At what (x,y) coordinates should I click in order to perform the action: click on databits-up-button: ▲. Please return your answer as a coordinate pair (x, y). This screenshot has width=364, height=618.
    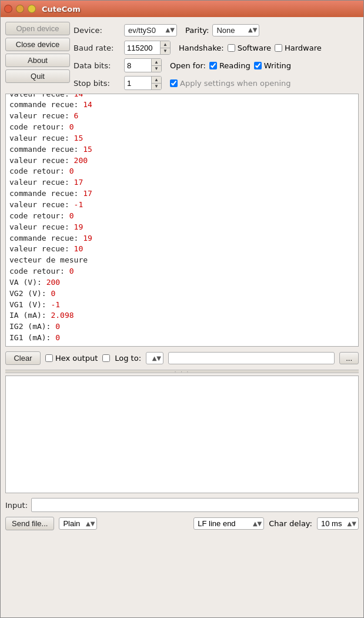
    Looking at the image, I should click on (156, 62).